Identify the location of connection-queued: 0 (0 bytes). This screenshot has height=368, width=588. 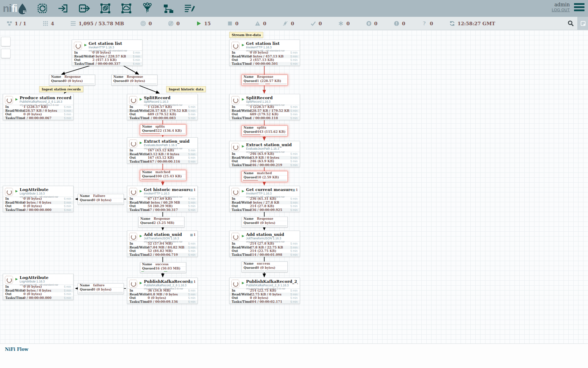
(102, 289).